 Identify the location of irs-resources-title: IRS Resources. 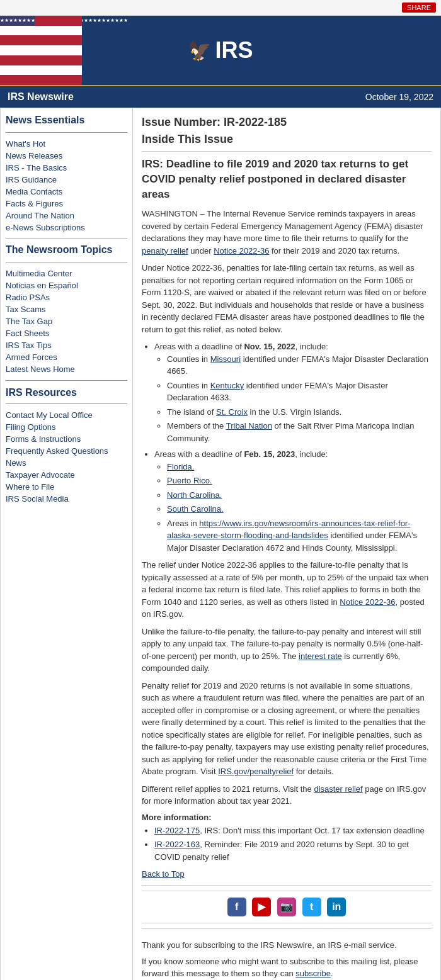
(67, 393).